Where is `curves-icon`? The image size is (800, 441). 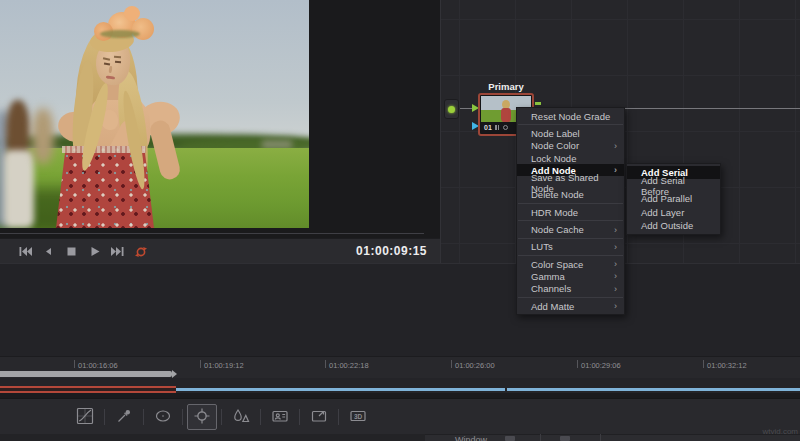
curves-icon is located at coordinates (85, 418).